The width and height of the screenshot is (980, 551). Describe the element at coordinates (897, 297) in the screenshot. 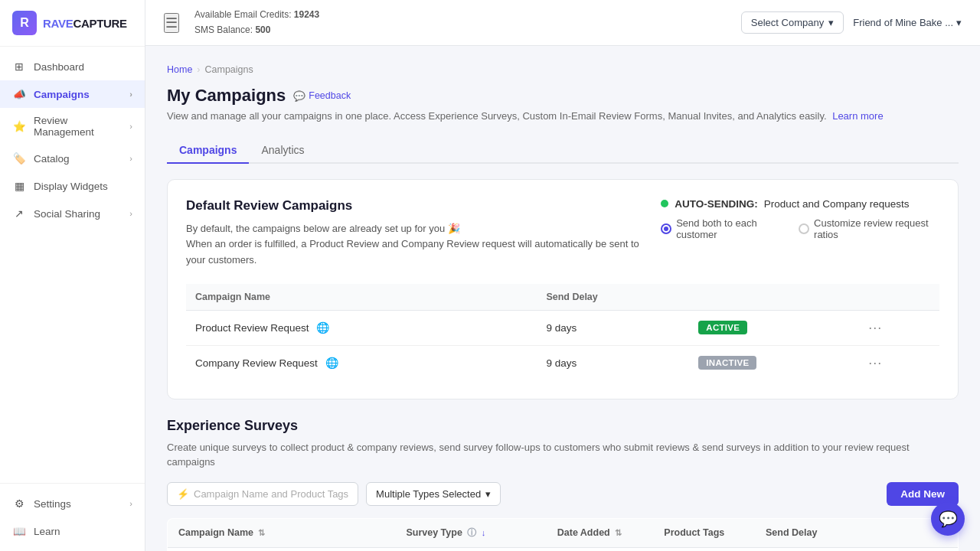

I see `col-actions` at that location.